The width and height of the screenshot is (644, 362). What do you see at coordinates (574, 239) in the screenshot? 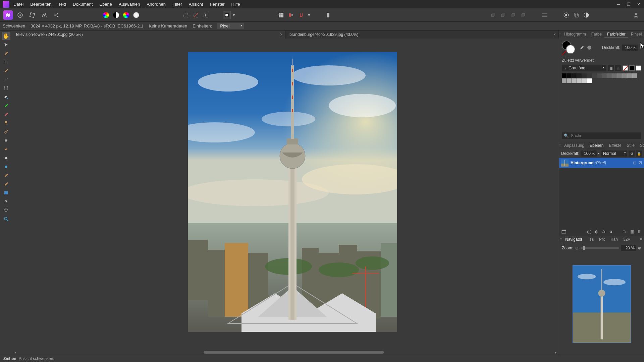
I see `tab-navigator: Navigator` at bounding box center [574, 239].